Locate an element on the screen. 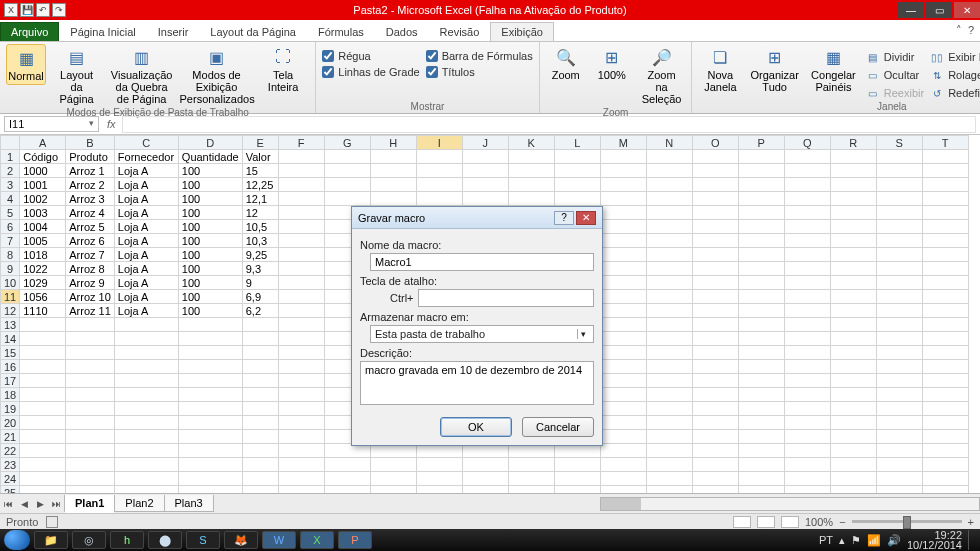 This screenshot has height=551, width=980. cell-E24 is located at coordinates (260, 479).